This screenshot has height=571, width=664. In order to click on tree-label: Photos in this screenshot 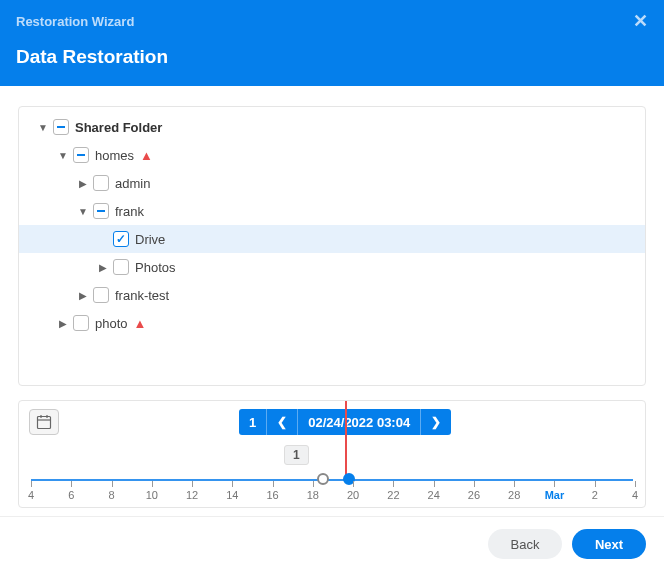, I will do `click(155, 268)`.